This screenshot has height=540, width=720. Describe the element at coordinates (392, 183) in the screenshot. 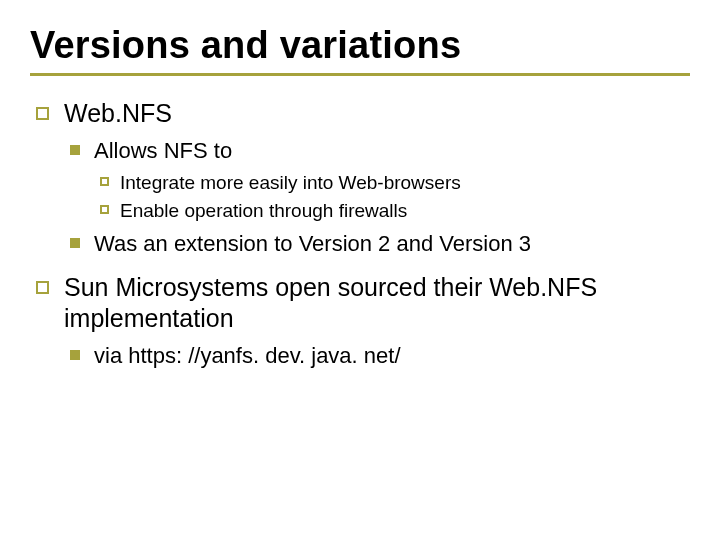

I see `list-item: Integrate more easily into Web-browsers` at that location.